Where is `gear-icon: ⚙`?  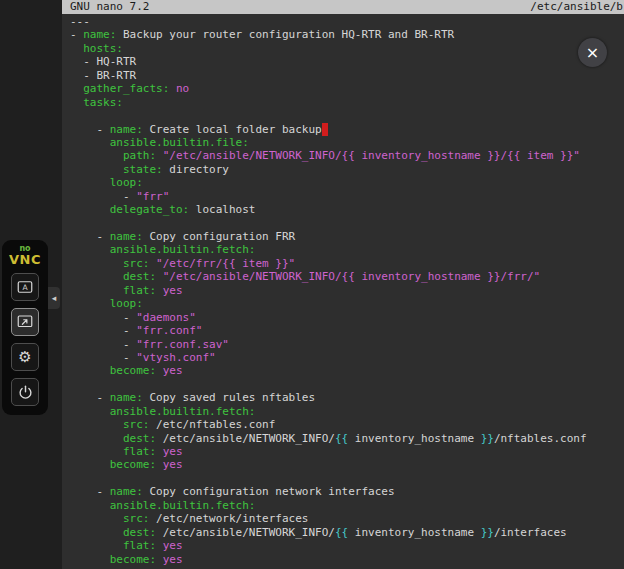 gear-icon: ⚙ is located at coordinates (24, 358).